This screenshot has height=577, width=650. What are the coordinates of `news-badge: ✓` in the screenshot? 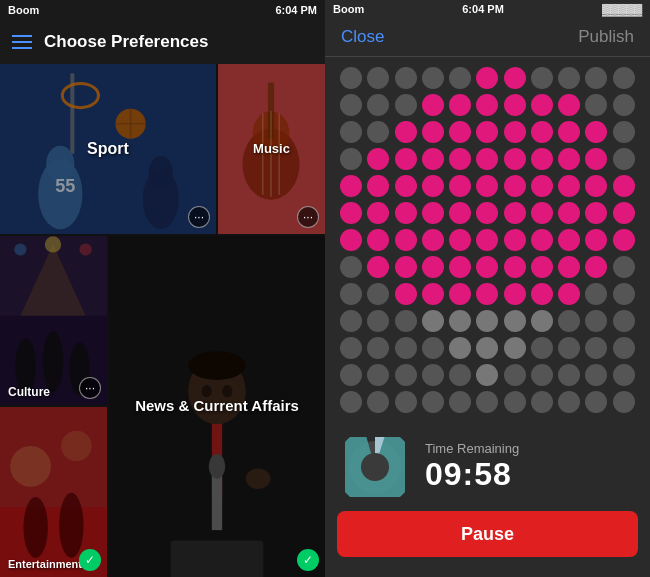 It's located at (308, 560).